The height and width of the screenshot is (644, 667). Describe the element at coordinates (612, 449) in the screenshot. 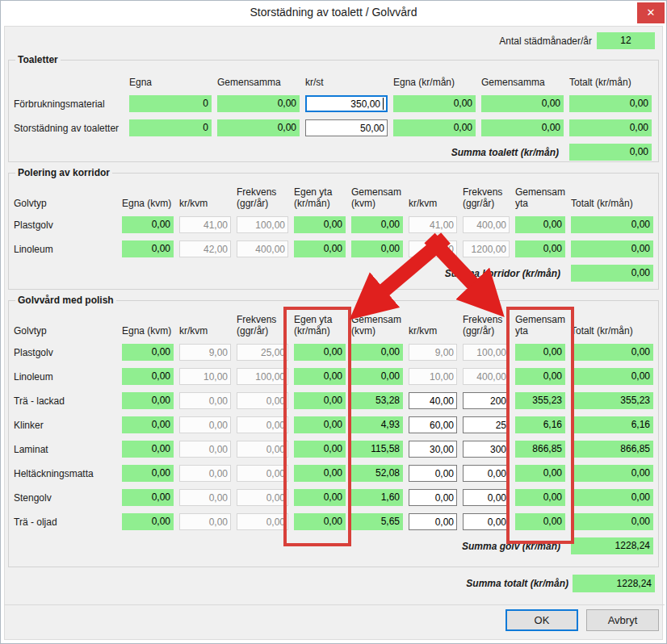

I see `field-laminat-totalt: 866,85` at that location.